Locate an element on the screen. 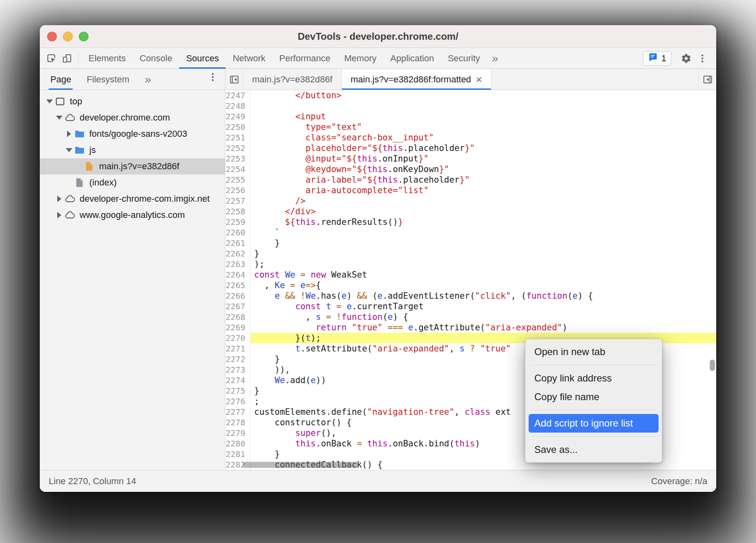 This screenshot has height=543, width=756. menu-item-copy-link-address: Copy link address is located at coordinates (594, 378).